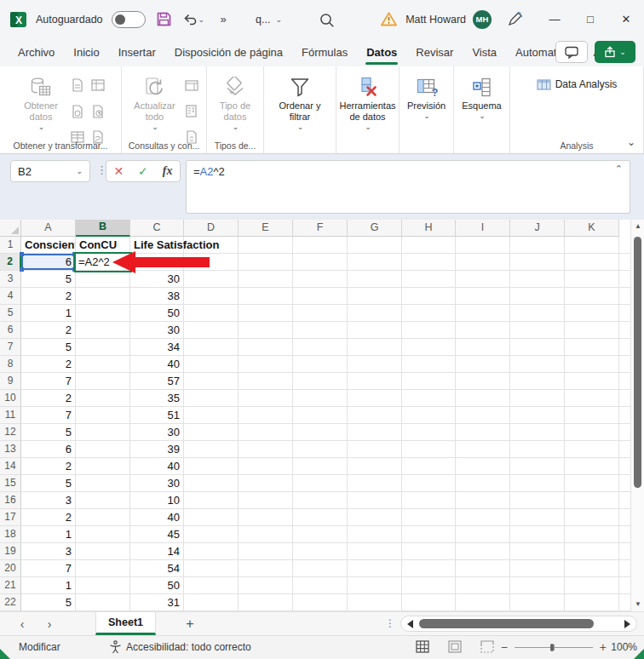 The height and width of the screenshot is (659, 644). Describe the element at coordinates (10, 552) in the screenshot. I see `row-header-19: 19` at that location.